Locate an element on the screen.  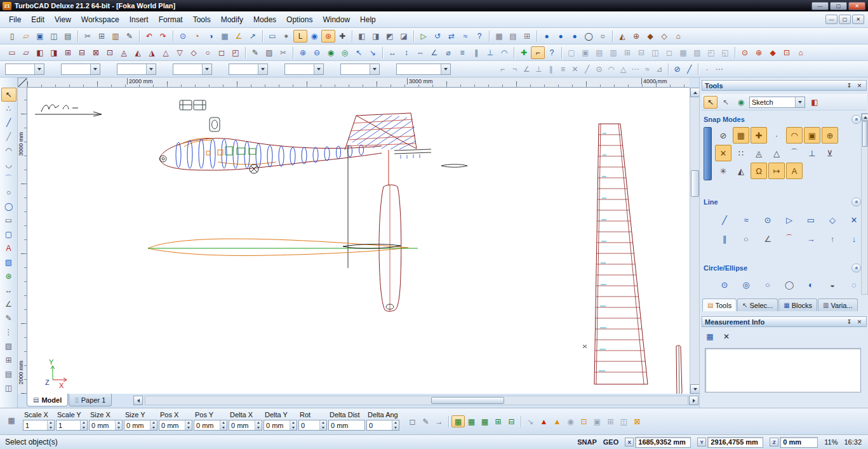
toolbar-icon: ↔ is located at coordinates (392, 53).